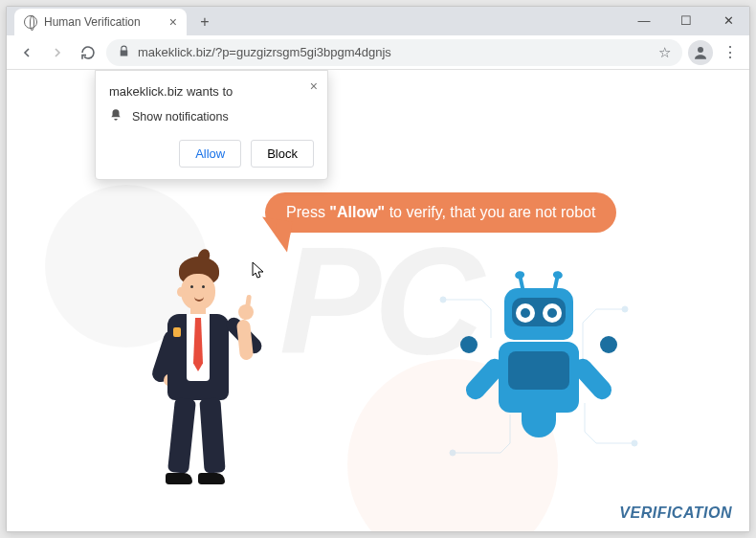 The image size is (756, 538). Describe the element at coordinates (100, 22) in the screenshot. I see `browser-tab: Human Verification ×` at that location.